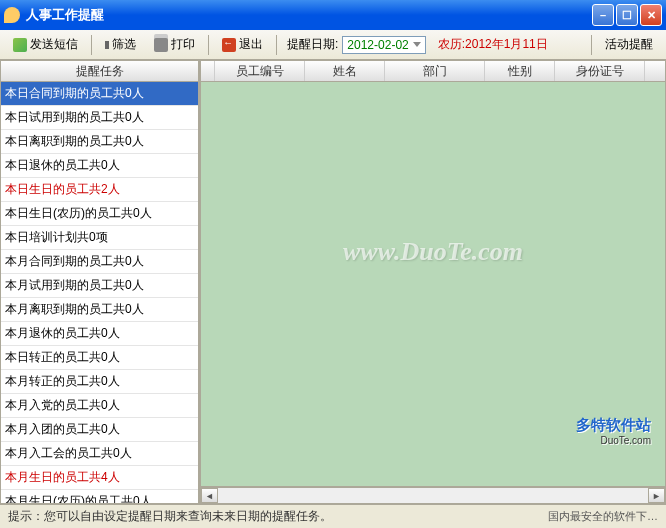 This screenshot has height=528, width=666. I want to click on scroll-right-button: ►, so click(656, 496).